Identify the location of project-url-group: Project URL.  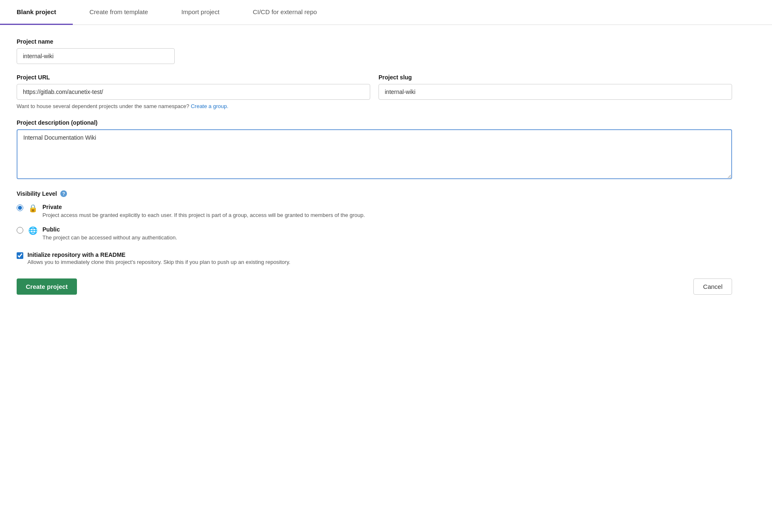
(193, 87).